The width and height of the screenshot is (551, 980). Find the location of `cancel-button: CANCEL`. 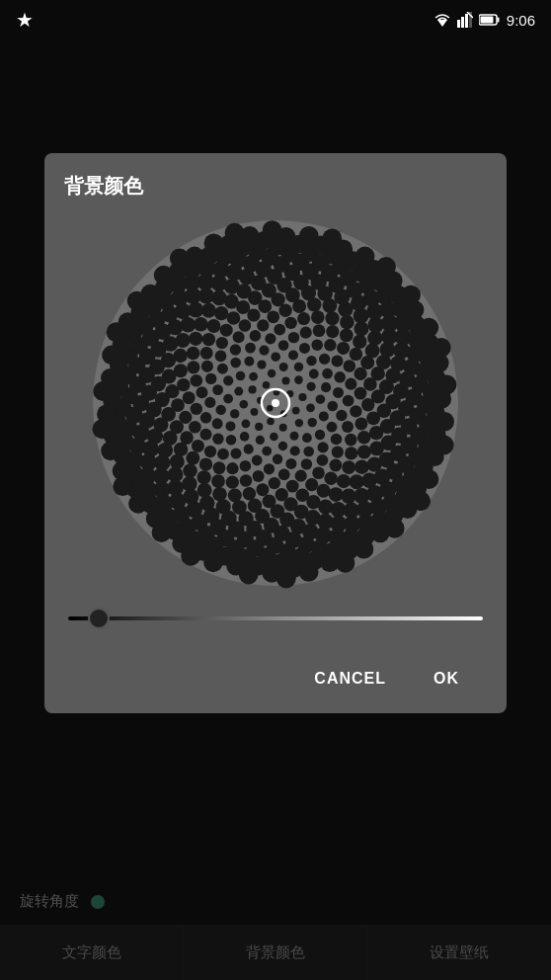

cancel-button: CANCEL is located at coordinates (350, 679).